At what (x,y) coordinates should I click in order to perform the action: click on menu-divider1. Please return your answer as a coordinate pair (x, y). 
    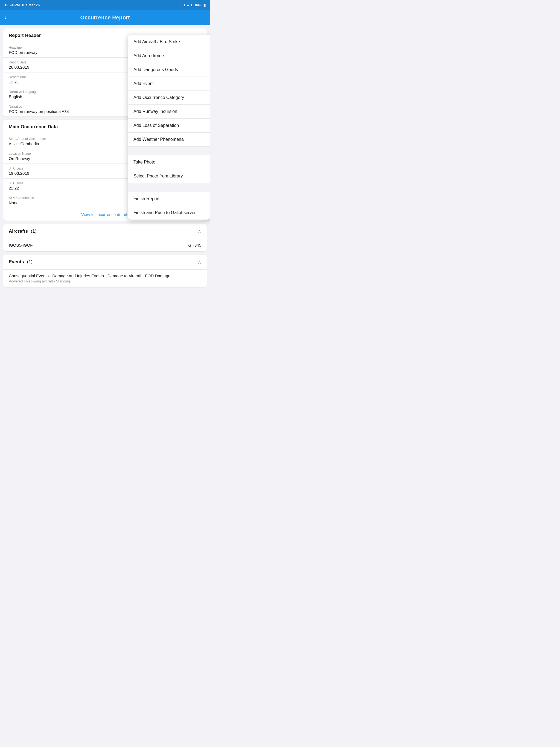
    Looking at the image, I should click on (169, 151).